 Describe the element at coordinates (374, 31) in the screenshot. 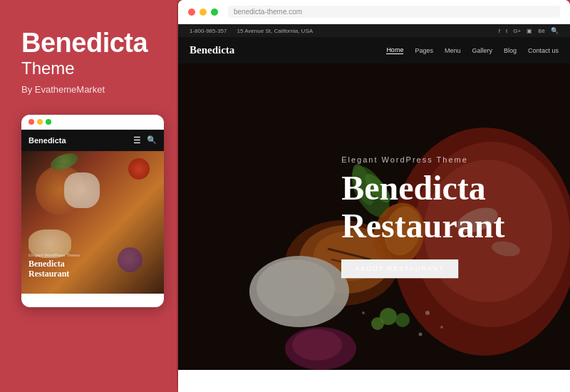

I see `site-info-bar: 1-800-985-357 15 Avenue St, California, …` at that location.